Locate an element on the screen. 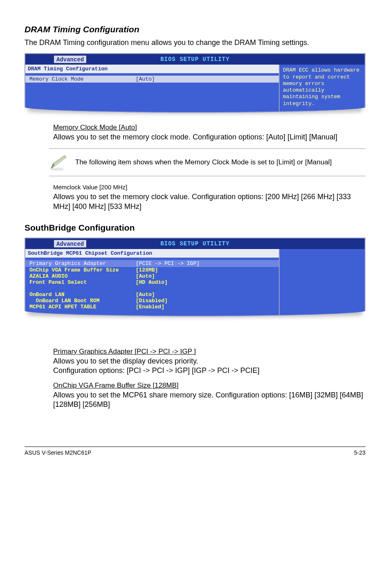 This screenshot has height=588, width=390. bios-row-value: [Enabled] is located at coordinates (150, 307).